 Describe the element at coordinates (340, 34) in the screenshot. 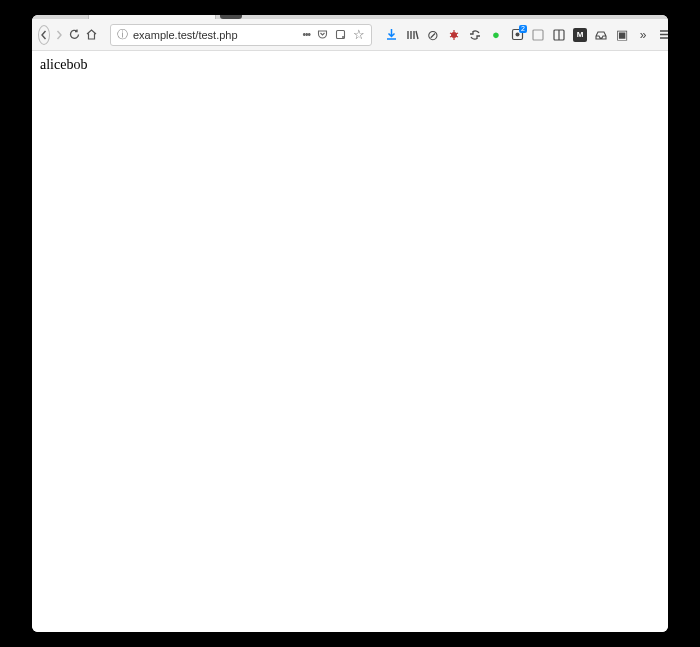

I see `reader-icon-svg` at that location.